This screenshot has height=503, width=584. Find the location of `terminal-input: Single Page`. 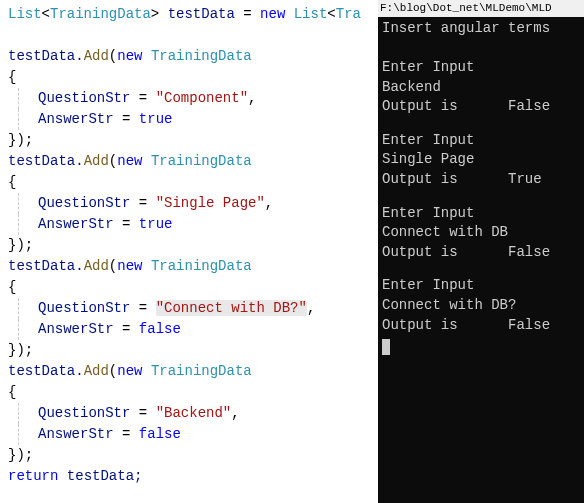

terminal-input: Single Page is located at coordinates (481, 160).